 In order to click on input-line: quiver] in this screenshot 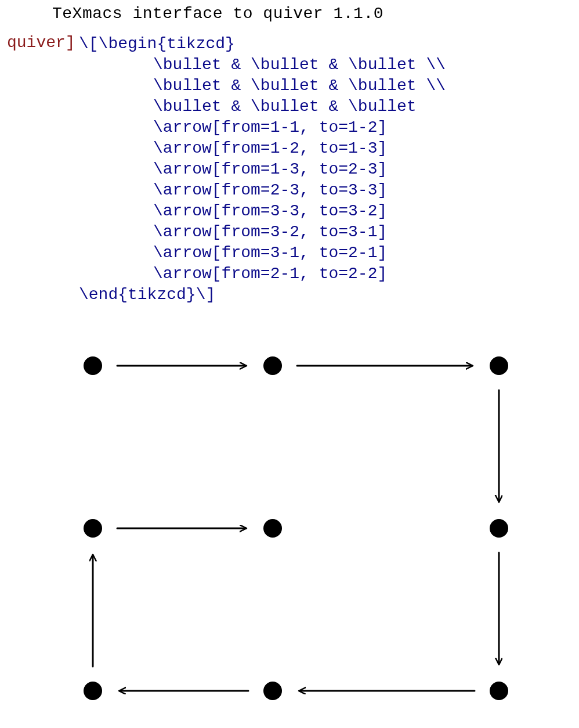, I will do `click(41, 43)`.